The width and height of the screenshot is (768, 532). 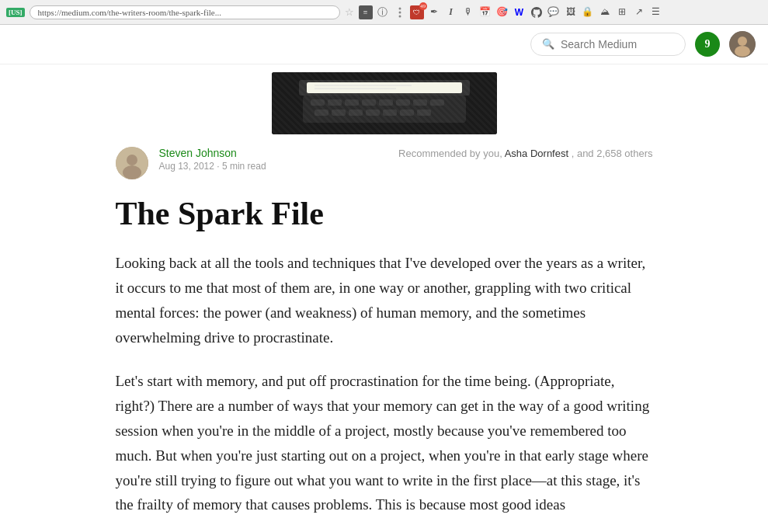 What do you see at coordinates (608, 44) in the screenshot?
I see `search-box: 🔍` at bounding box center [608, 44].